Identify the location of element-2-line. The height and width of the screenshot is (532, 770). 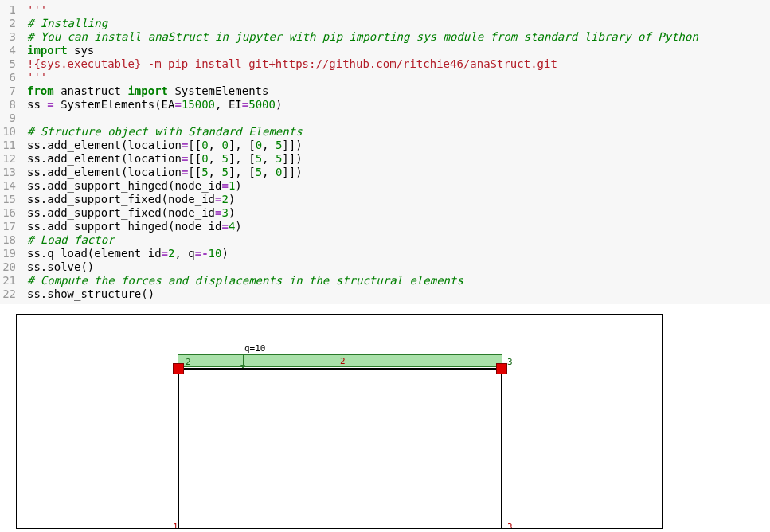
(340, 369).